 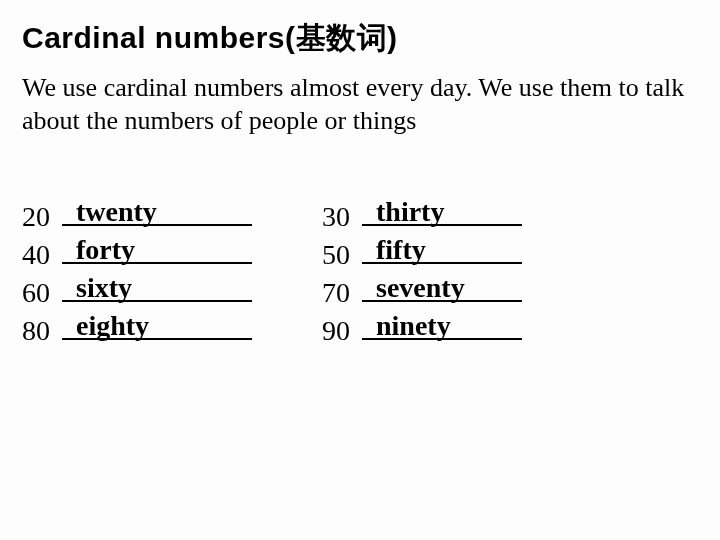 I want to click on blank-line: seventy, so click(x=442, y=287).